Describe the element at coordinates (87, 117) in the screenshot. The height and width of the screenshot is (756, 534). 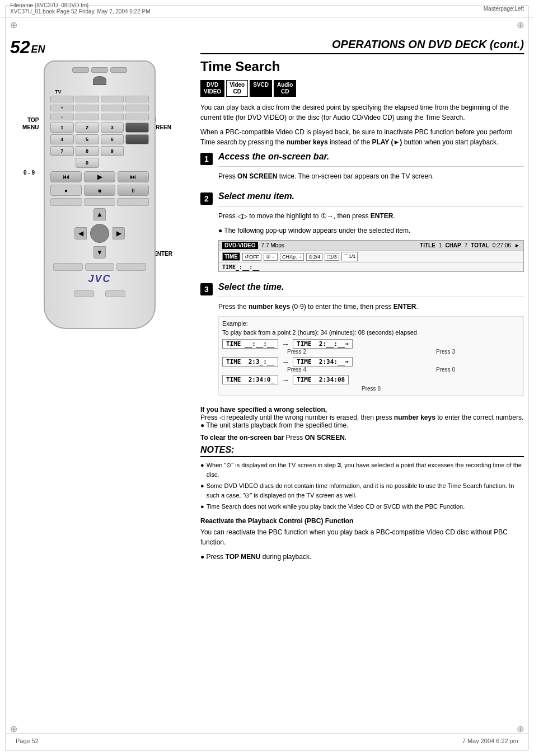
I see `remote-btn-h` at that location.